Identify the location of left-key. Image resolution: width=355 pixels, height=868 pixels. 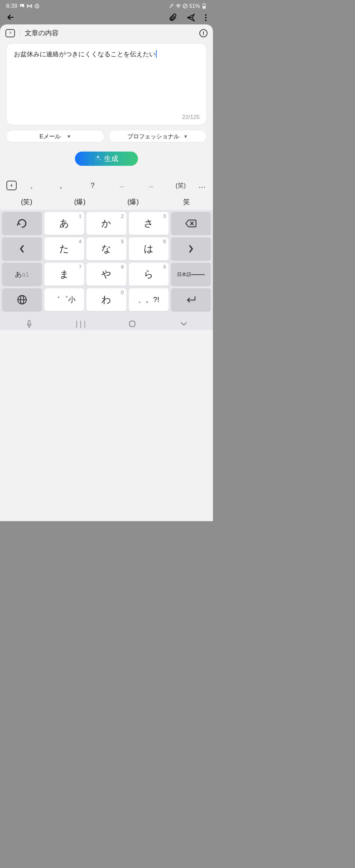
(22, 249).